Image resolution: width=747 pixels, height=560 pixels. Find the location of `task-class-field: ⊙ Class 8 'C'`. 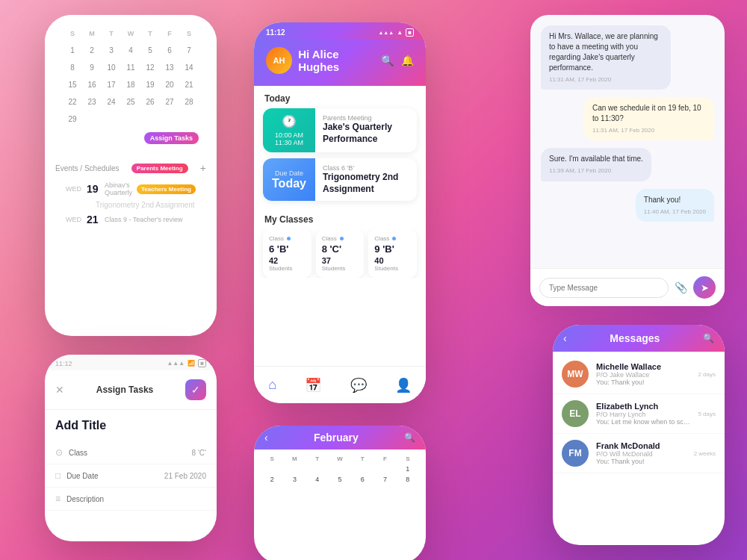

task-class-field: ⊙ Class 8 'C' is located at coordinates (131, 452).